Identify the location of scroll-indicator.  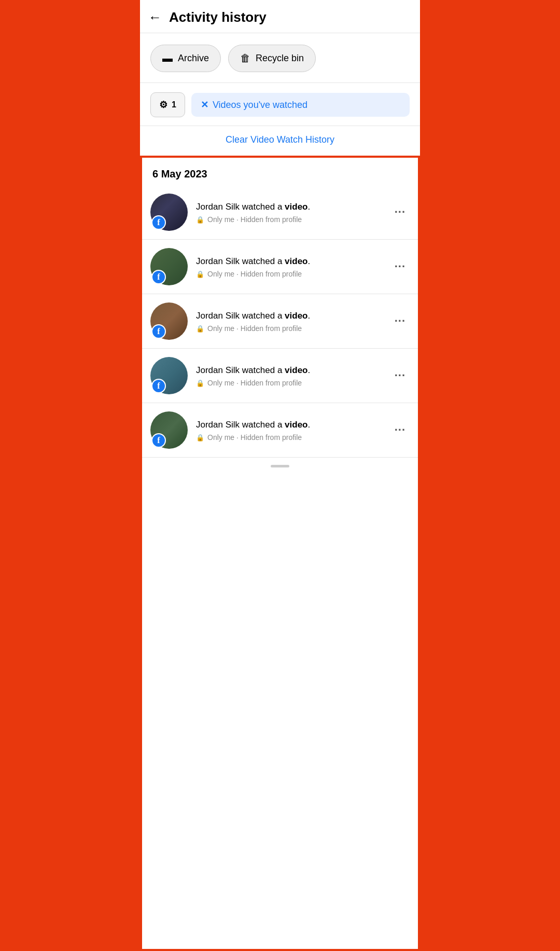
(280, 466).